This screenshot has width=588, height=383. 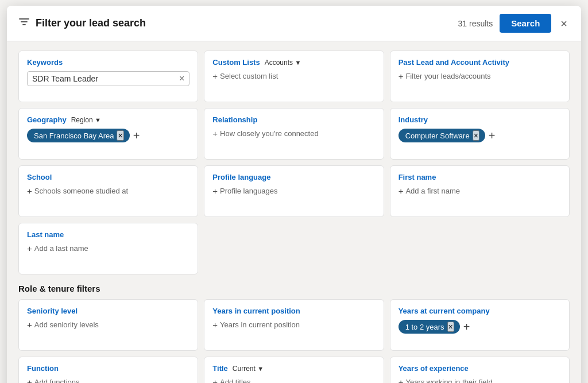 What do you see at coordinates (108, 191) in the screenshot?
I see `school-content: + Schools someone studied at` at bounding box center [108, 191].